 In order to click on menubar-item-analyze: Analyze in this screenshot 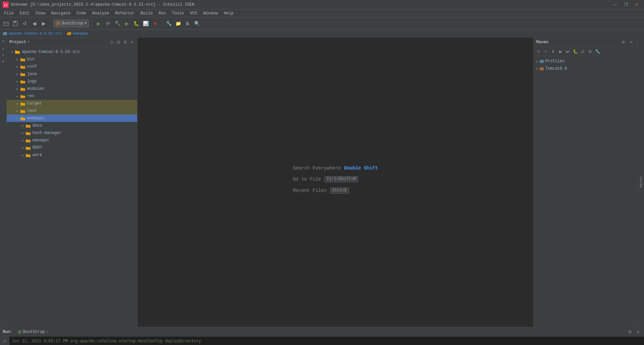, I will do `click(101, 13)`.